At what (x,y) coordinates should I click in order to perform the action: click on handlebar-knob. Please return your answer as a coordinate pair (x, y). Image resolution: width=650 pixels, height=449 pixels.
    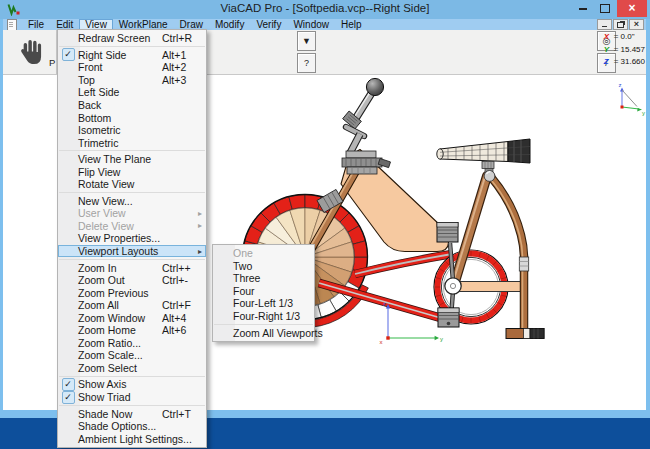
    Looking at the image, I should click on (374, 86).